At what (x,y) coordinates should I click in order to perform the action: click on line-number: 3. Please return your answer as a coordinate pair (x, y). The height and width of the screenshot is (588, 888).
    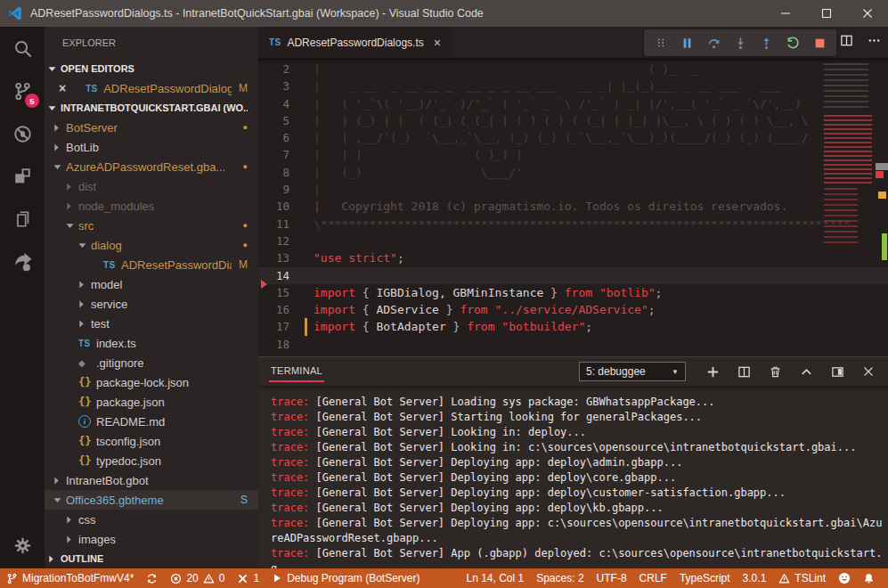
    Looking at the image, I should click on (286, 86).